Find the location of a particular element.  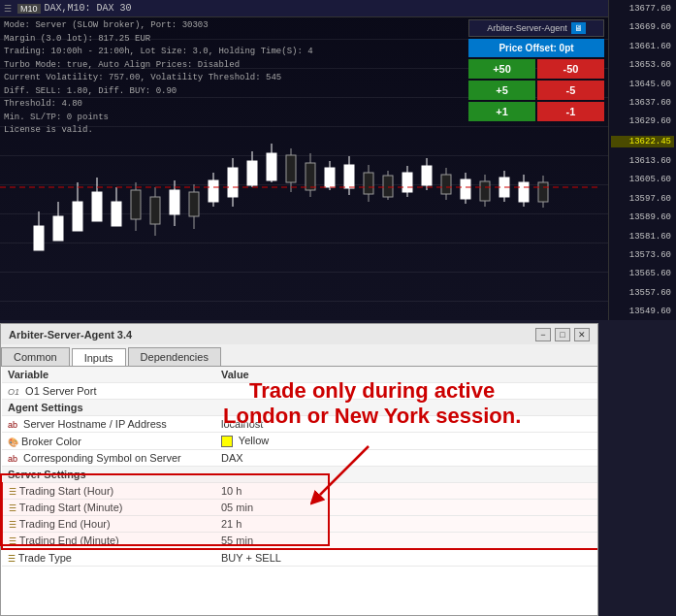

offset-row-5: +5 -5 is located at coordinates (536, 90).